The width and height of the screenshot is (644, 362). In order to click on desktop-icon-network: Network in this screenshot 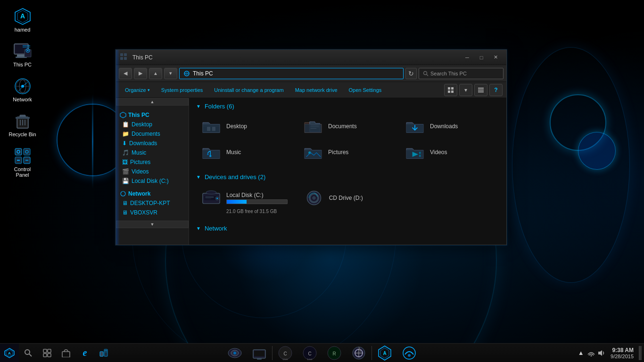, I will do `click(23, 90)`.